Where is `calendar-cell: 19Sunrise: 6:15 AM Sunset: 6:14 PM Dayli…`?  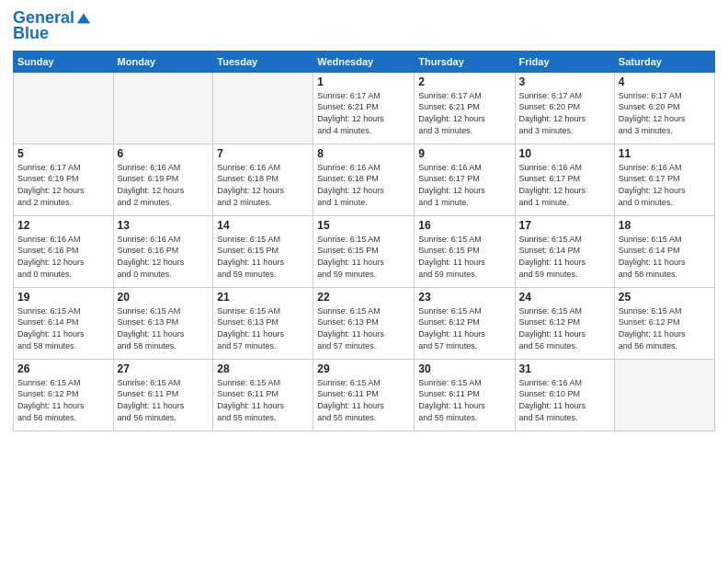 calendar-cell: 19Sunrise: 6:15 AM Sunset: 6:14 PM Dayli… is located at coordinates (64, 323).